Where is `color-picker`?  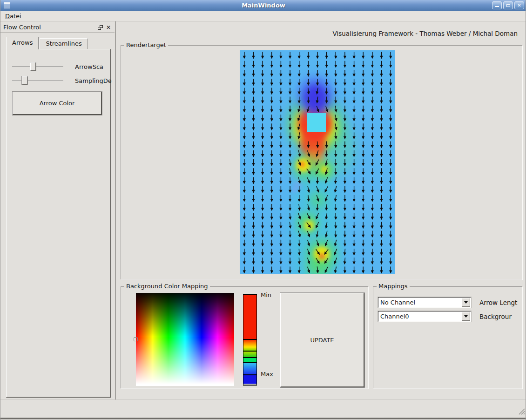
color-picker is located at coordinates (185, 339).